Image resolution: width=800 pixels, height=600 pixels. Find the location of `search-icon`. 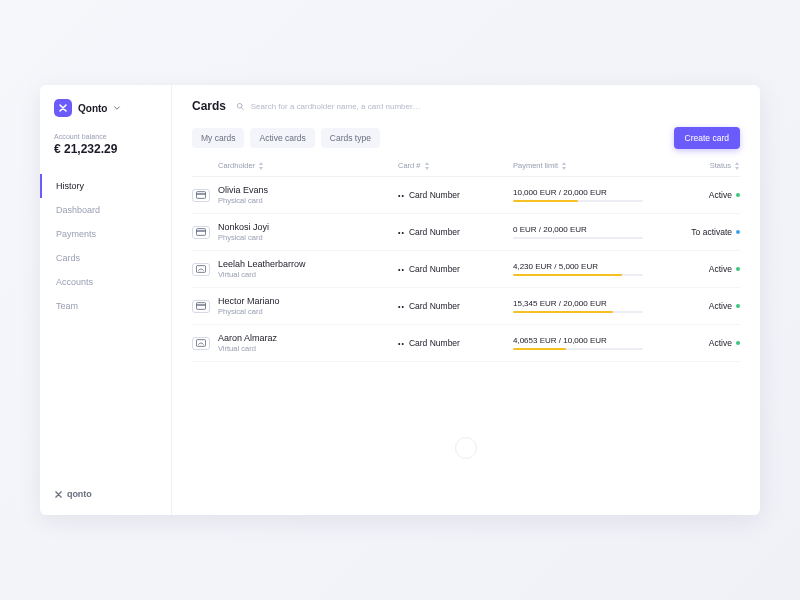

search-icon is located at coordinates (240, 106).